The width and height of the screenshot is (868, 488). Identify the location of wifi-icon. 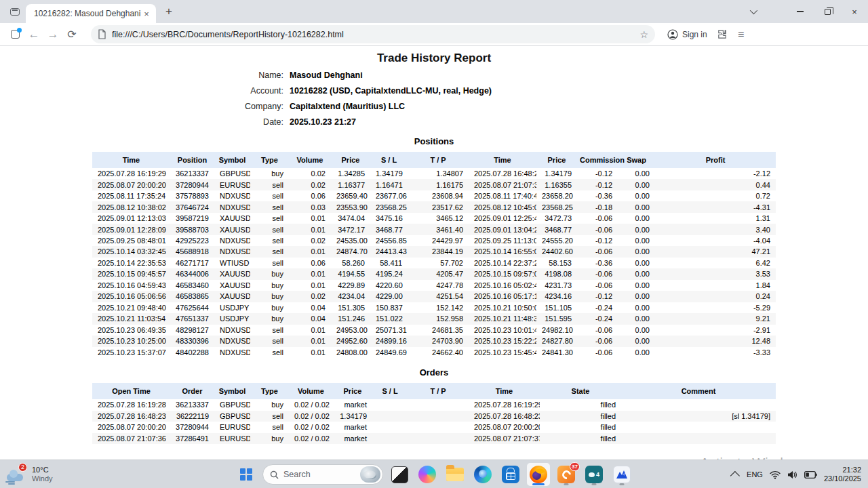
(775, 474).